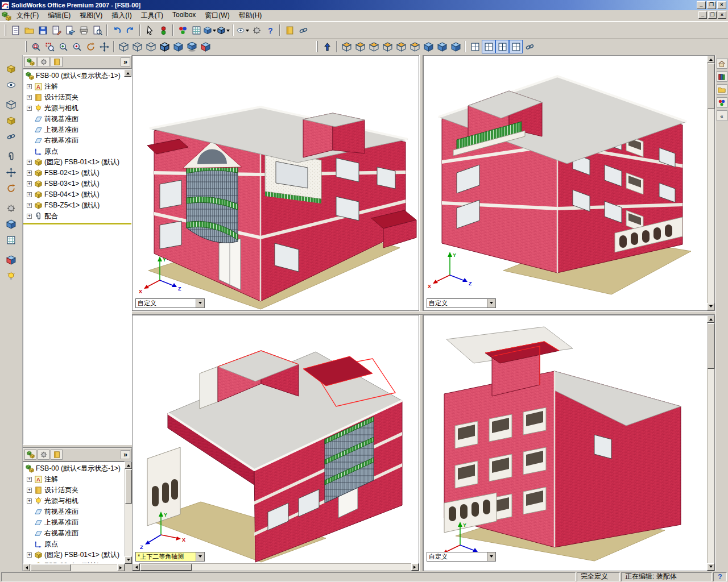 Image resolution: width=728 pixels, height=582 pixels. Describe the element at coordinates (77, 108) in the screenshot. I see `tree-item-lights-cameras: +光源与相机` at that location.